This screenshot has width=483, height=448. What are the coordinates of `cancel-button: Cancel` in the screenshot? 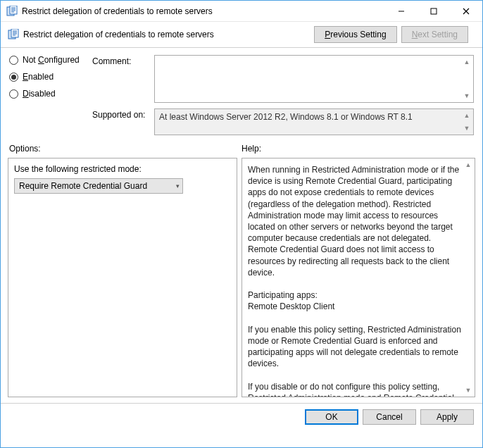 It's located at (389, 417).